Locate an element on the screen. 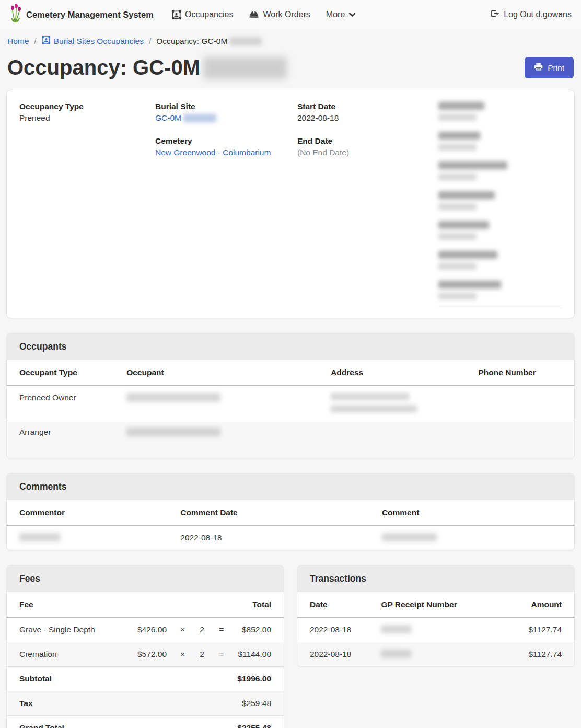 The width and height of the screenshot is (581, 728). fees-section-title: Fees is located at coordinates (145, 579).